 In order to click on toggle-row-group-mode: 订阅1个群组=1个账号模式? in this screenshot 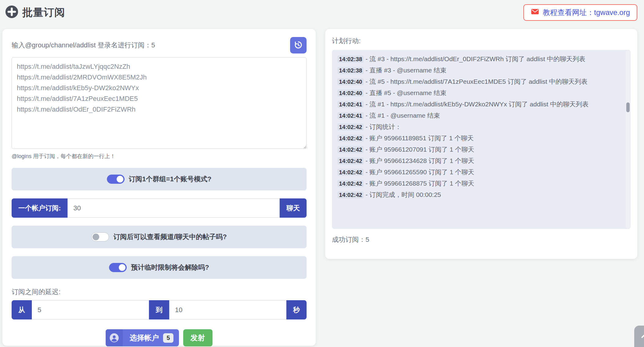, I will do `click(159, 179)`.